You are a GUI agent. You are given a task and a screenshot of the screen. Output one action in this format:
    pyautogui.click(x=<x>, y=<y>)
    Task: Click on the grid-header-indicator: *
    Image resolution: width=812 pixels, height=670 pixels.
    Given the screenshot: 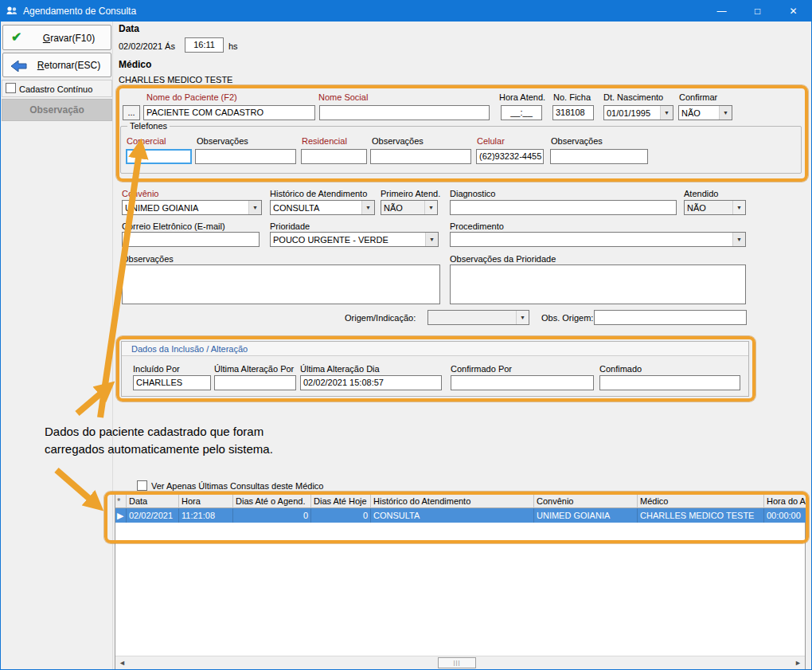 What is the action you would take?
    pyautogui.click(x=121, y=502)
    